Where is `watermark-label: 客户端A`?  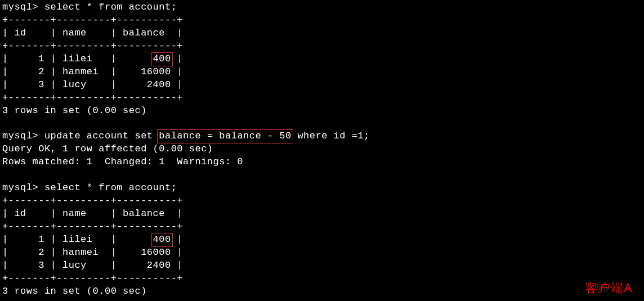
watermark-label: 客户端A is located at coordinates (609, 288).